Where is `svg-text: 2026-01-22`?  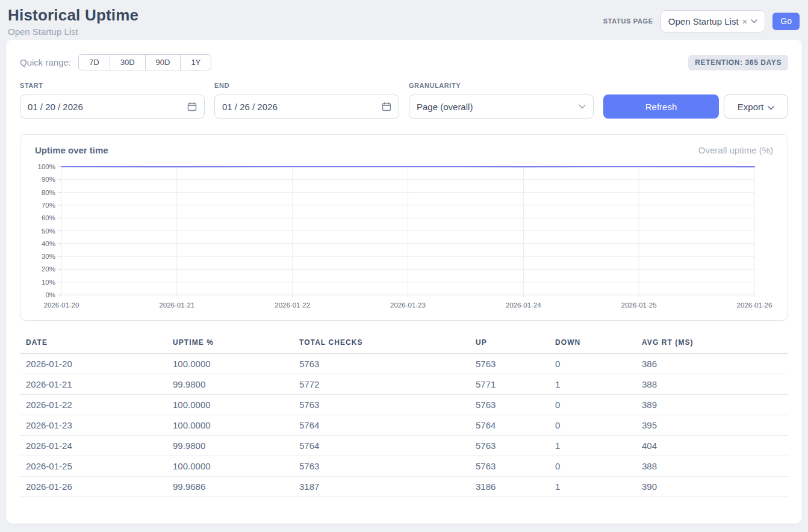
svg-text: 2026-01-22 is located at coordinates (293, 305).